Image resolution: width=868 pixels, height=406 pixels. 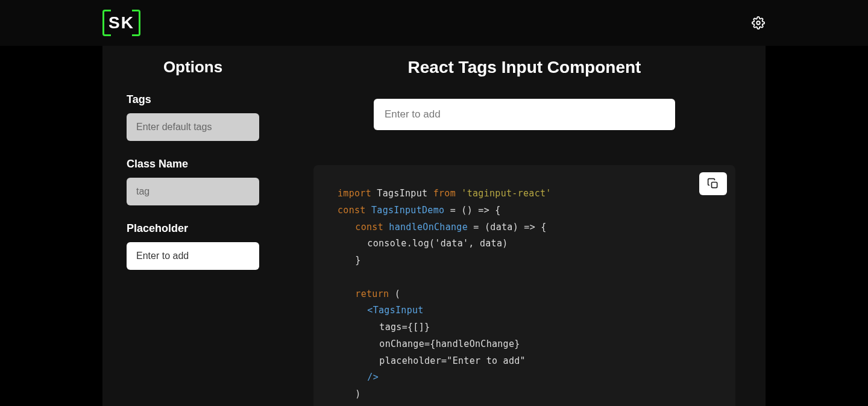 What do you see at coordinates (524, 211) in the screenshot?
I see `code-line-2: const TagsInputDemo = () => {` at bounding box center [524, 211].